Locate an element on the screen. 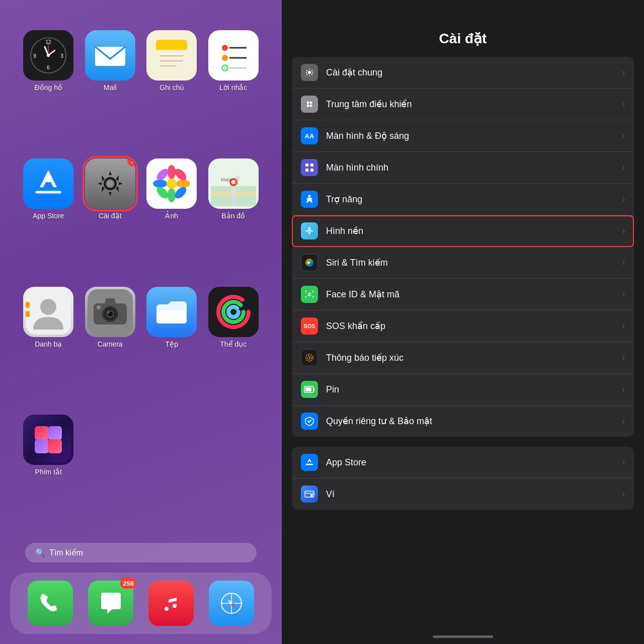 This screenshot has height=644, width=644. row-accessibility: Trợ năng › is located at coordinates (463, 199).